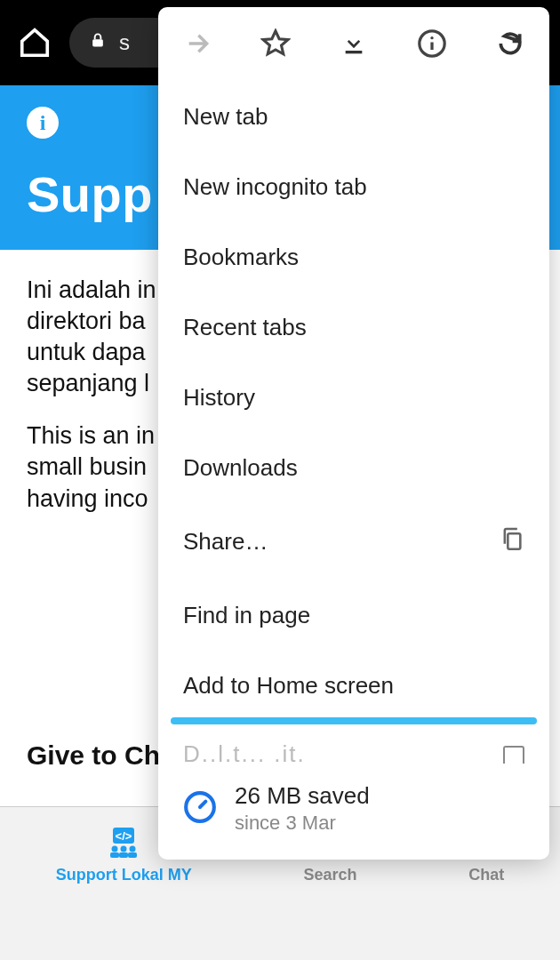  Describe the element at coordinates (35, 43) in the screenshot. I see `home-button` at that location.